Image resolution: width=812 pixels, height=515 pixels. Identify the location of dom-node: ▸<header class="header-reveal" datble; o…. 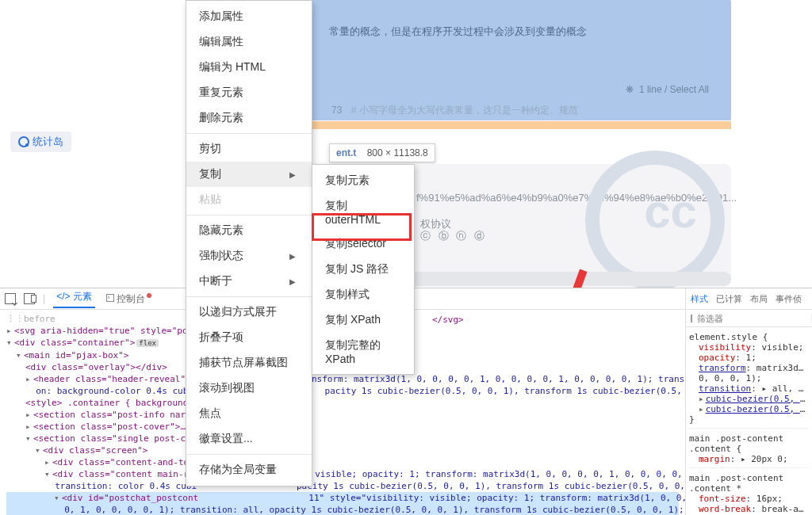
(343, 379).